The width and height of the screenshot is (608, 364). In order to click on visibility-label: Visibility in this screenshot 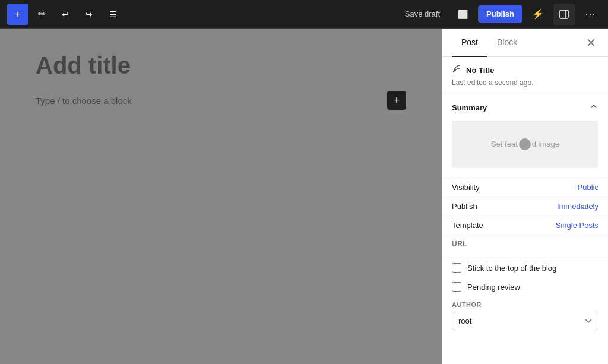, I will do `click(466, 188)`.